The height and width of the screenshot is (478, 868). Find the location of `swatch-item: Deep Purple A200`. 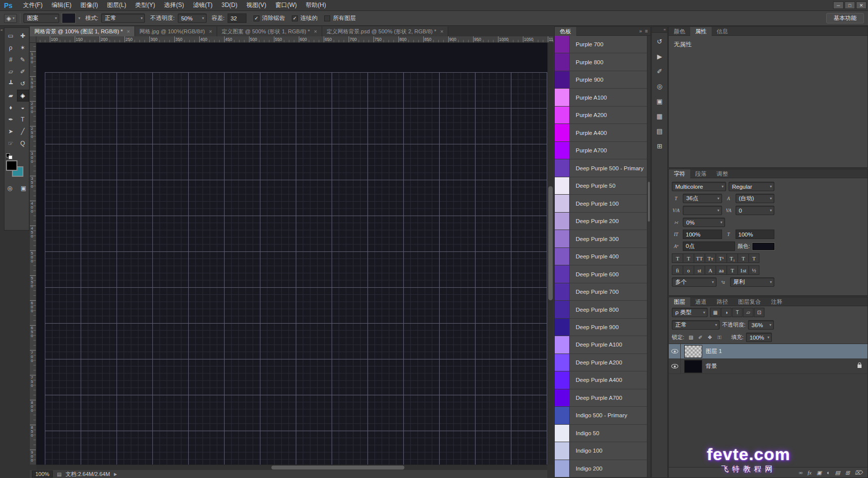

swatch-item: Deep Purple A200 is located at coordinates (603, 362).